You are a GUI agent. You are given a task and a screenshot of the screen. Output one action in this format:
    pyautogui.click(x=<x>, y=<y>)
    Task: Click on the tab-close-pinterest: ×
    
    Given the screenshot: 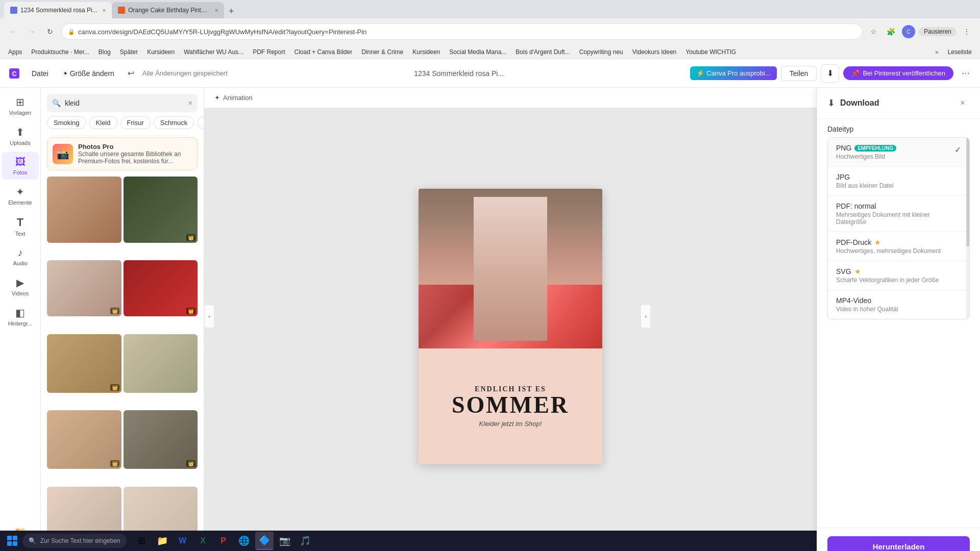 What is the action you would take?
    pyautogui.click(x=216, y=10)
    